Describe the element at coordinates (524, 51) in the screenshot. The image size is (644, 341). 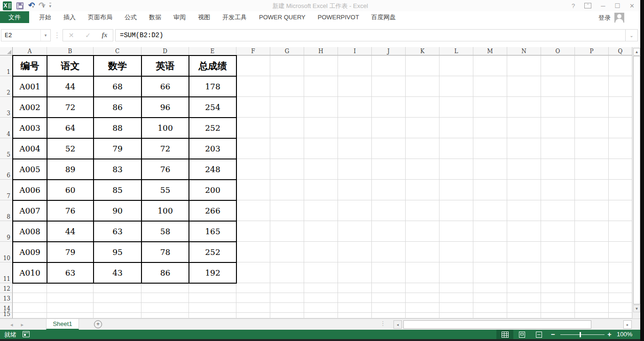
I see `column-header-N: N` at that location.